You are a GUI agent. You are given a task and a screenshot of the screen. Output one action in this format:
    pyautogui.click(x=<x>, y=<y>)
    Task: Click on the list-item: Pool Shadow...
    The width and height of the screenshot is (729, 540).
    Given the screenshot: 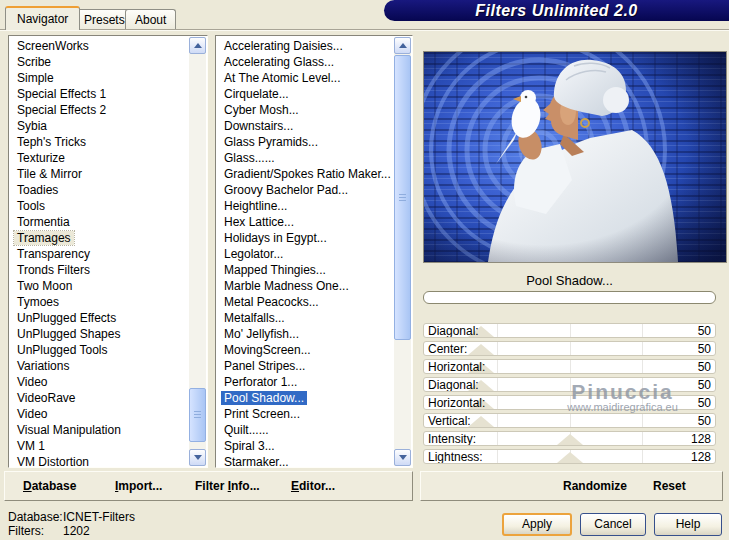 What is the action you would take?
    pyautogui.click(x=306, y=398)
    